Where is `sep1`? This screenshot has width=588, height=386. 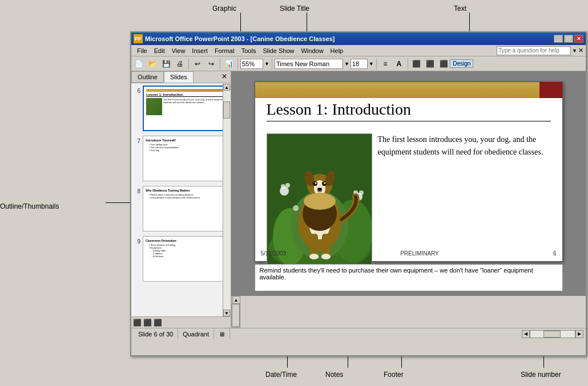
sep1 is located at coordinates (188, 64).